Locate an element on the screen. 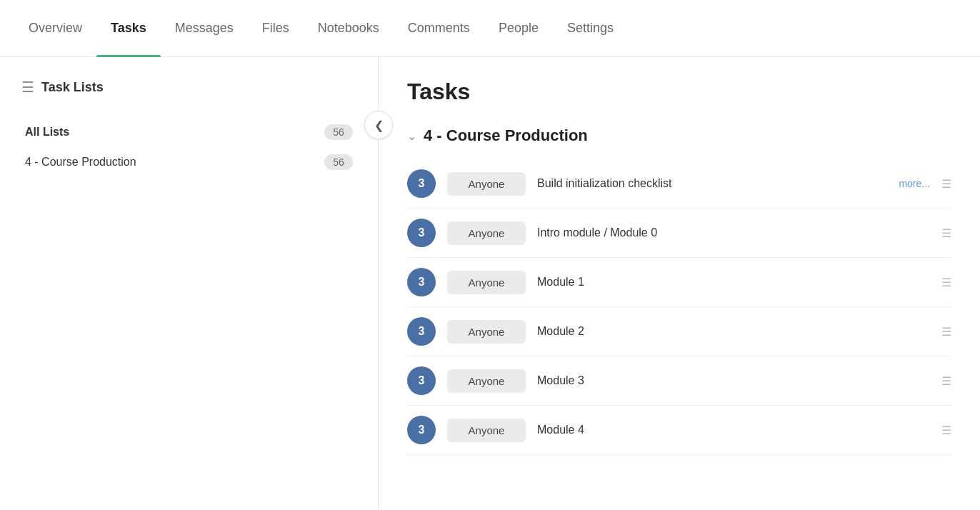 Image resolution: width=980 pixels, height=510 pixels. sidebar-item-badge-course: 56 is located at coordinates (339, 162).